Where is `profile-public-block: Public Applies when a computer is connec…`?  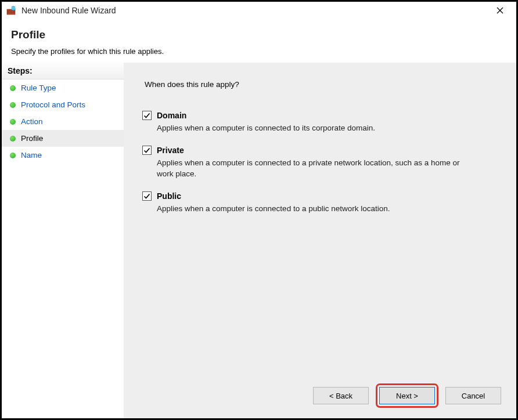
profile-public-block: Public Applies when a computer is connec… is located at coordinates (320, 203).